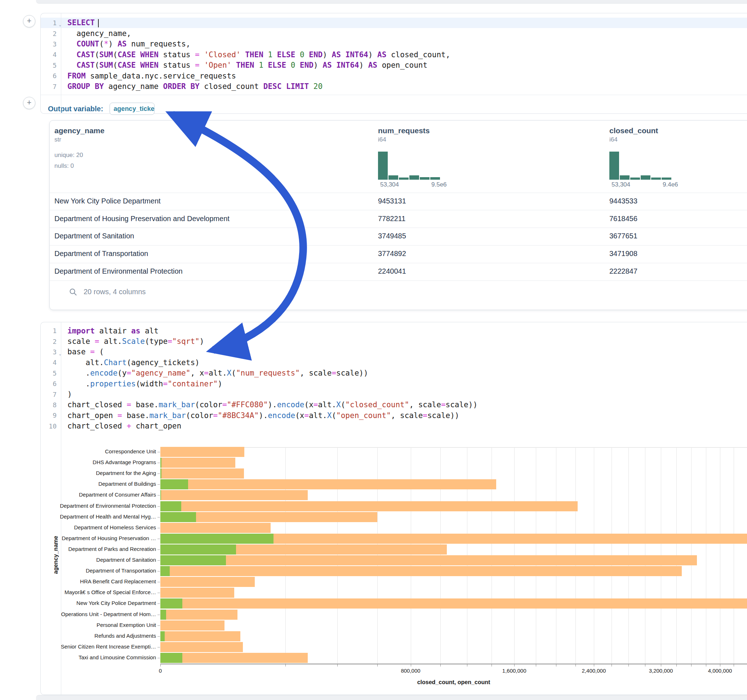  Describe the element at coordinates (150, 65) in the screenshot. I see `token-k: WHEN` at that location.